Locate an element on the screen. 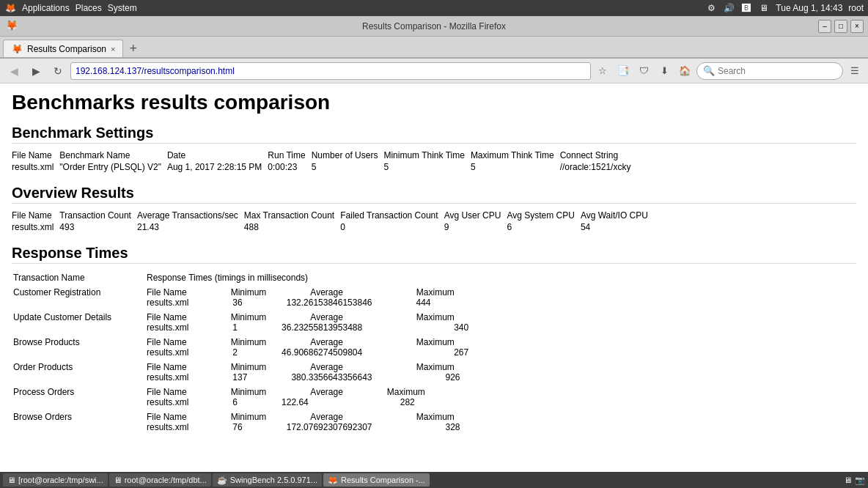  rt-col-headers-5: File Name Minimum Average Maximum is located at coordinates (501, 392).